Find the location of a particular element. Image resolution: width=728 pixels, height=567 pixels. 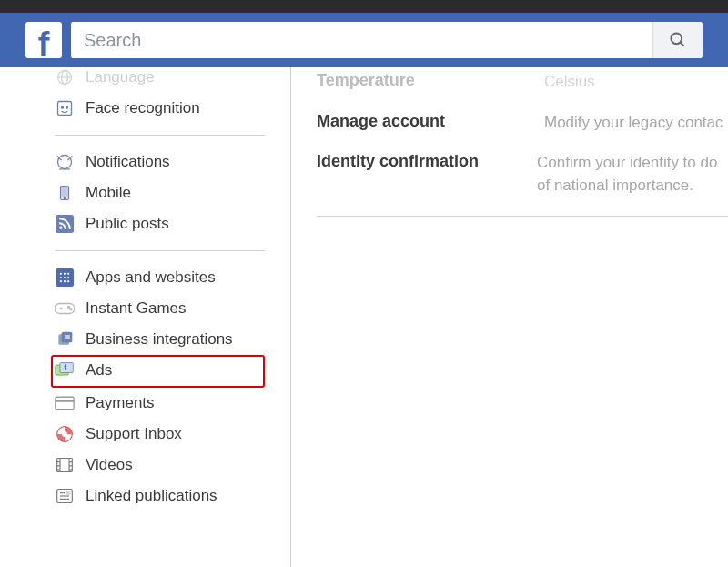

search-button is located at coordinates (677, 40).